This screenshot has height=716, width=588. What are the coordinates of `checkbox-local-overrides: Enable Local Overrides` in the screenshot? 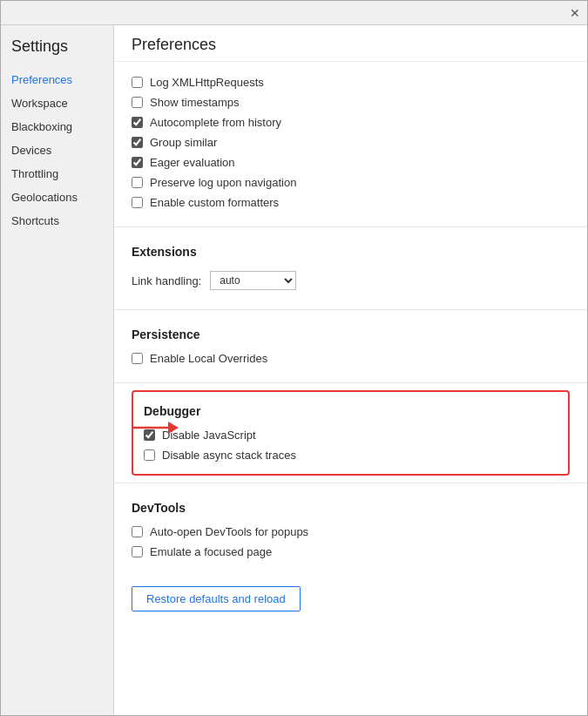 It's located at (350, 359).